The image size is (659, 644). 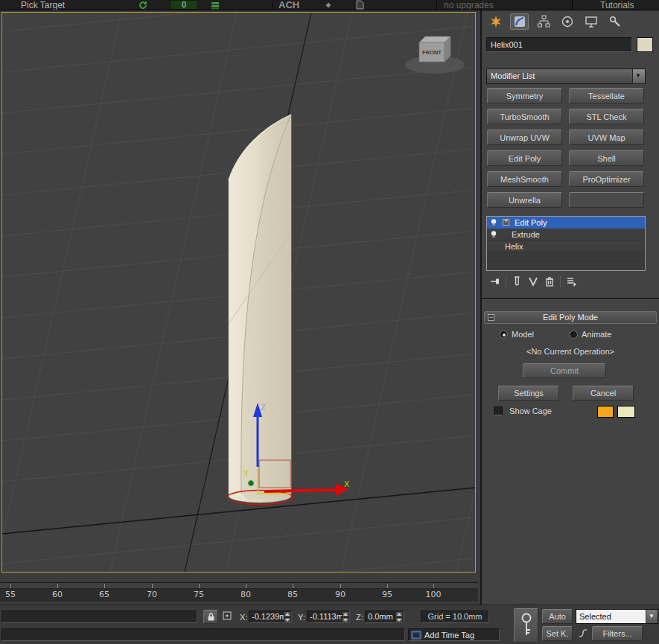 I want to click on viewcube: FRONT, so click(x=435, y=55).